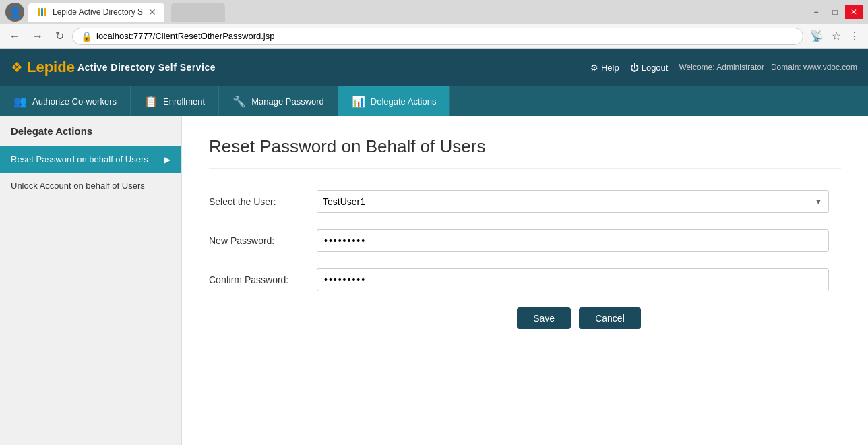 This screenshot has width=868, height=445. I want to click on nav-authorize-label: Authorize Co-workers, so click(74, 101).